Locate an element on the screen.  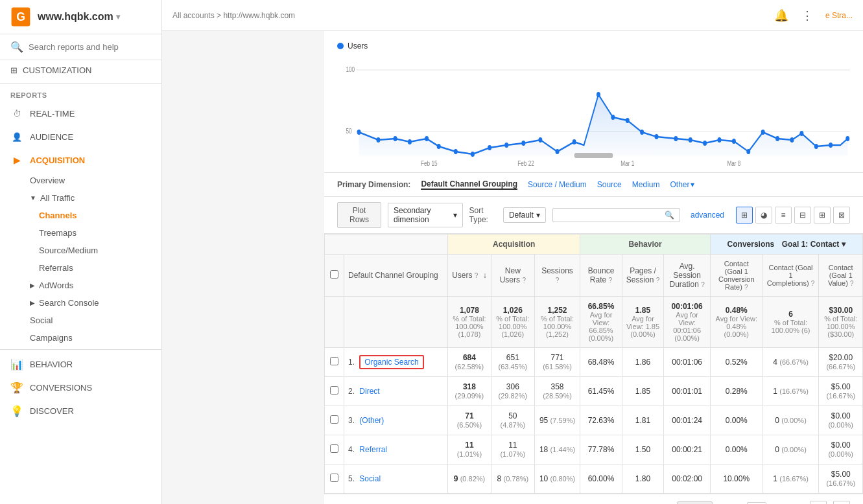
sidebar-item-social: Social is located at coordinates (80, 320).